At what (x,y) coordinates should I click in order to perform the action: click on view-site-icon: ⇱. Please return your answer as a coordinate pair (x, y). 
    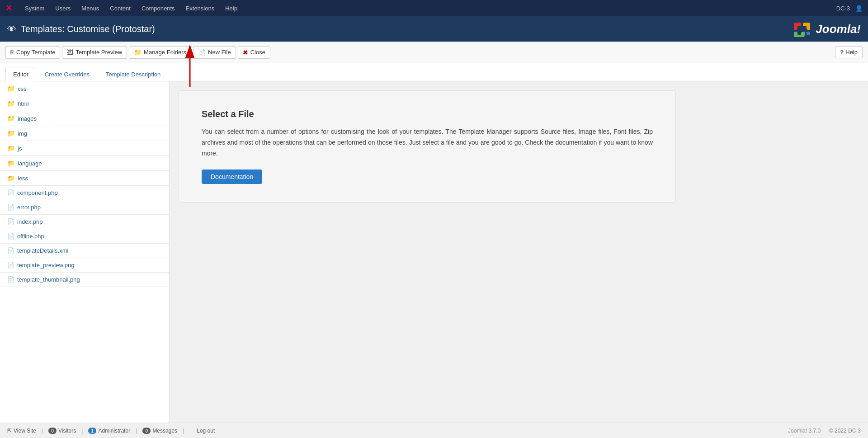
    Looking at the image, I should click on (9, 431).